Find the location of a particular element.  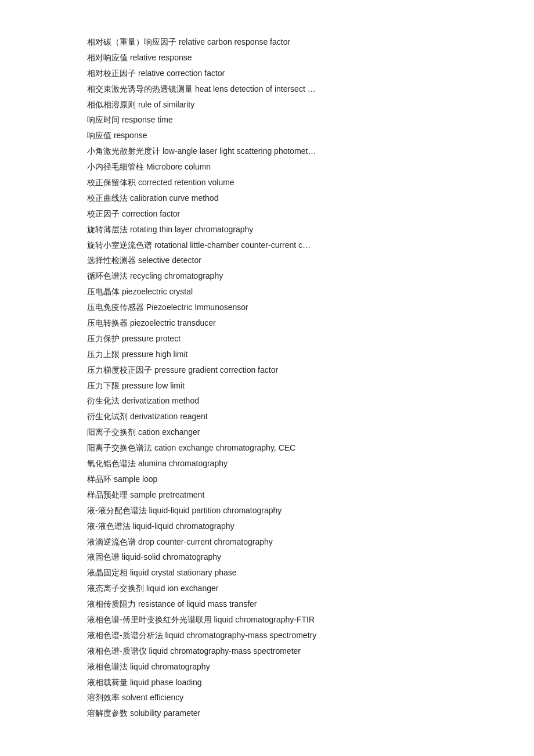

entry-text: 压力上限 pressure high limit is located at coordinates (138, 354).